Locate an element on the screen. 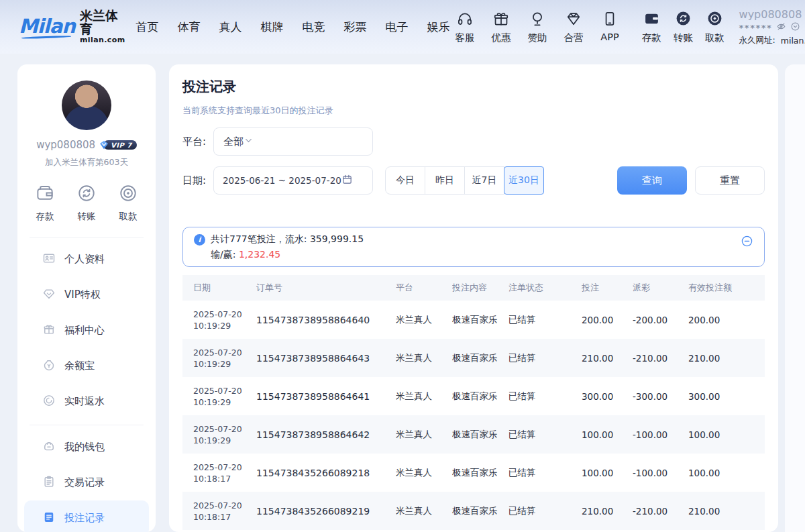  nav-item: 首页 is located at coordinates (148, 27).